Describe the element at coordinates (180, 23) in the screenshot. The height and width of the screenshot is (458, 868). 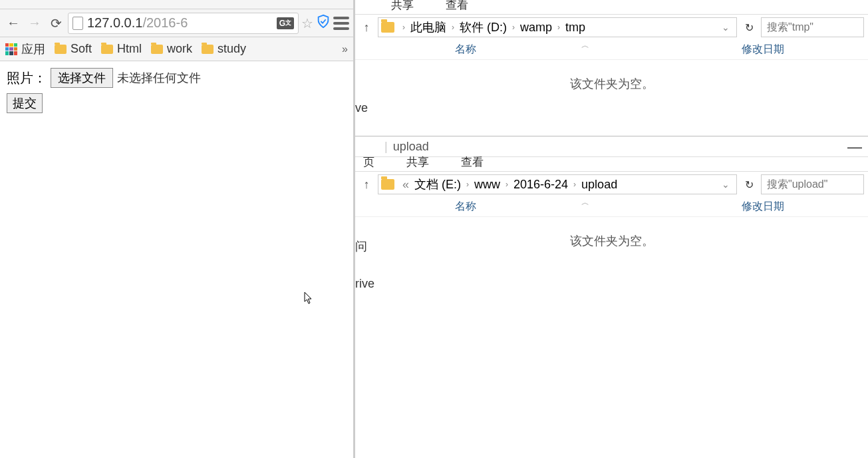
I see `url-text: 127.0.0.1/2016-6` at that location.